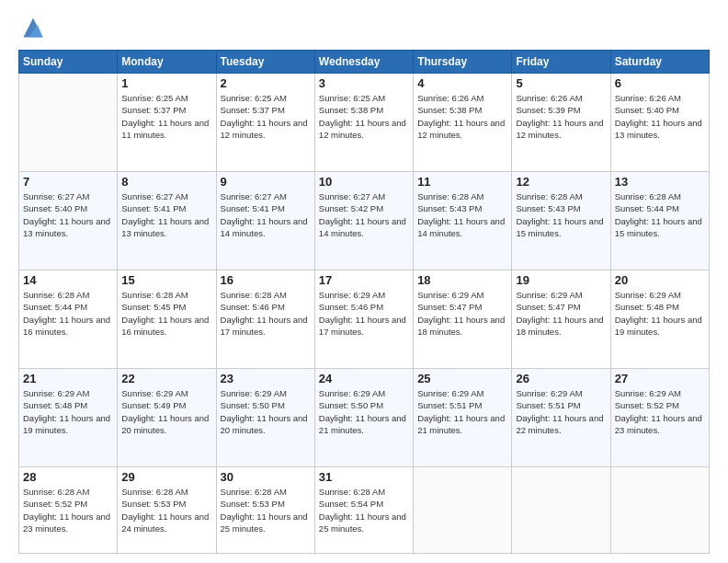 The width and height of the screenshot is (728, 563). I want to click on cell-info: Sunrise: 6:29 AMSunset: 5:49 PMDaylight:…, so click(166, 412).